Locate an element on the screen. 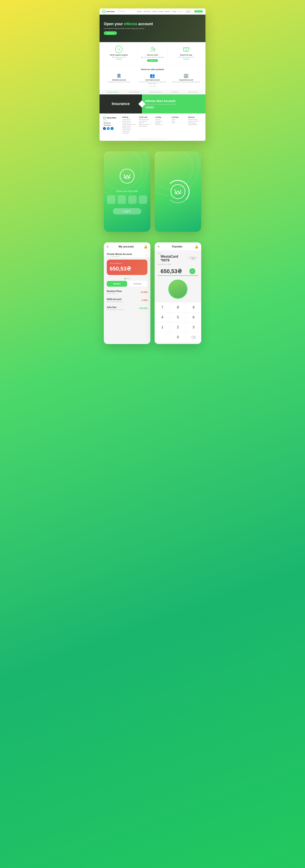 Image resolution: width=305 pixels, height=868 pixels. footer-lending-1: Auto loan is located at coordinates (162, 119).